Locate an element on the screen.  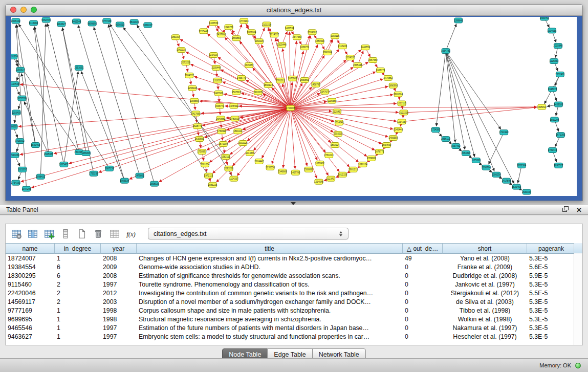
table-row: 946362711997Embryonic stem cells: a mode… is located at coordinates (291, 337).